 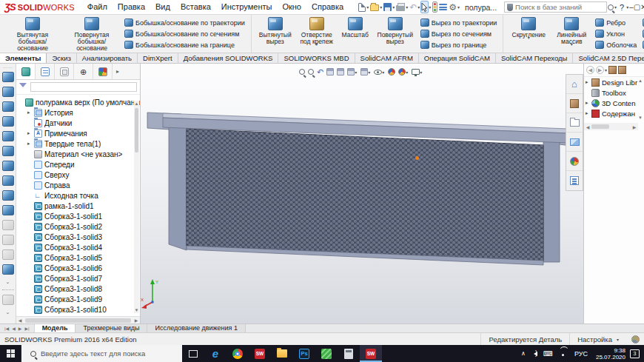 I want to click on search-caret, so click(x=616, y=7).